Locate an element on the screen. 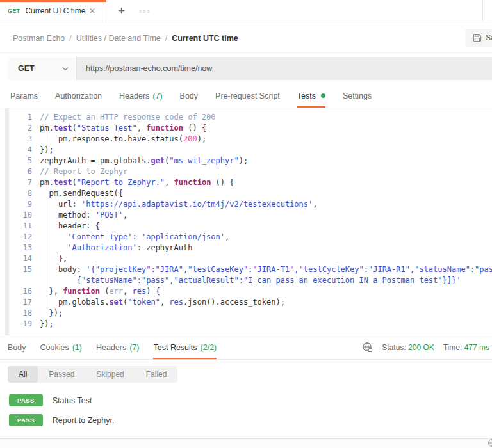 This screenshot has width=492, height=448. save-button: Save is located at coordinates (479, 38).